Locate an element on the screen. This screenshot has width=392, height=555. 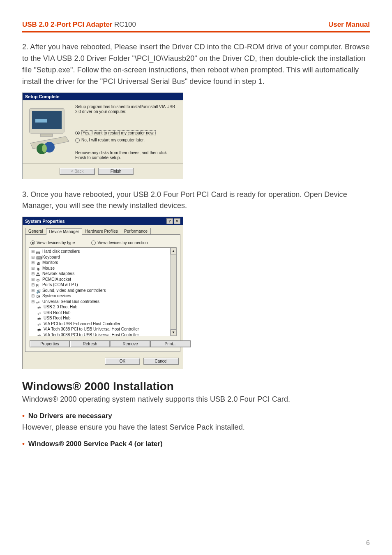
properties-button: Properties is located at coordinates (50, 344).